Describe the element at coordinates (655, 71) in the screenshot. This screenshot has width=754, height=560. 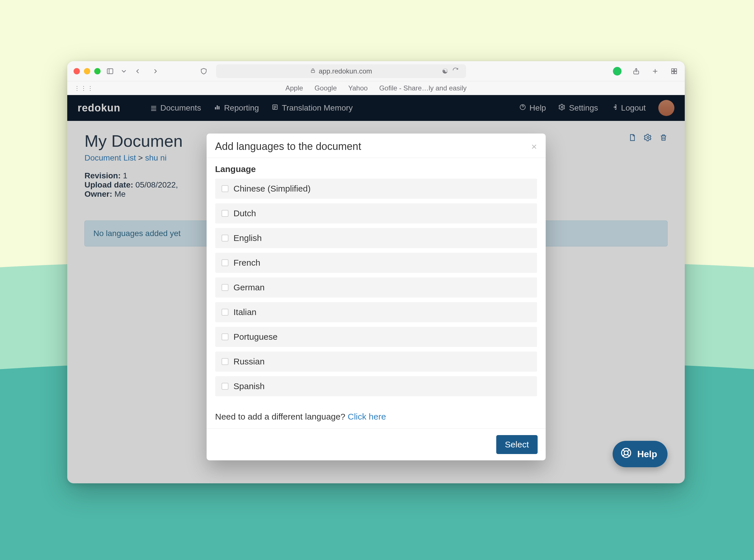
I see `new-tab-icon` at that location.